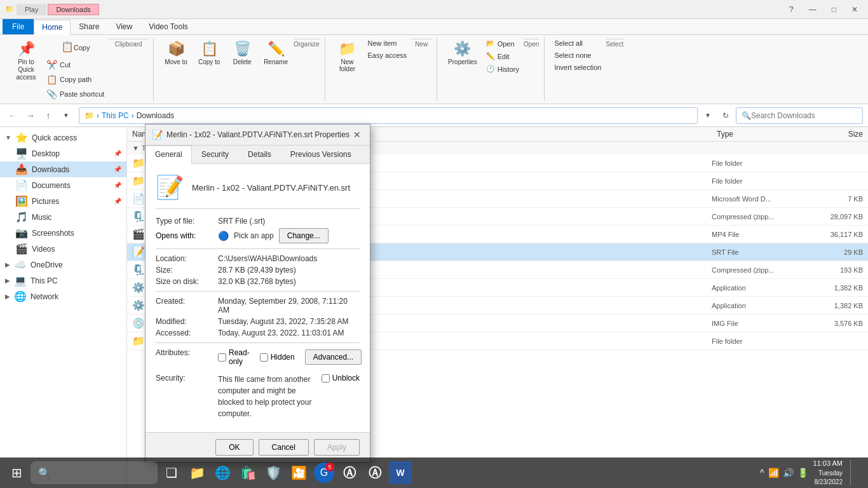 The image size is (868, 488). Describe the element at coordinates (578, 43) in the screenshot. I see `select-all-button: Select all` at that location.